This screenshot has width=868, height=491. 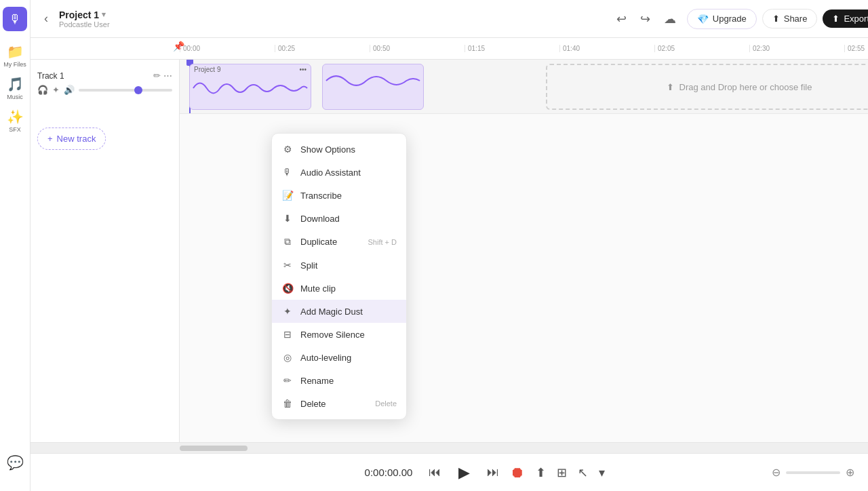 I want to click on track-edit-button: ✏, so click(x=157, y=76).